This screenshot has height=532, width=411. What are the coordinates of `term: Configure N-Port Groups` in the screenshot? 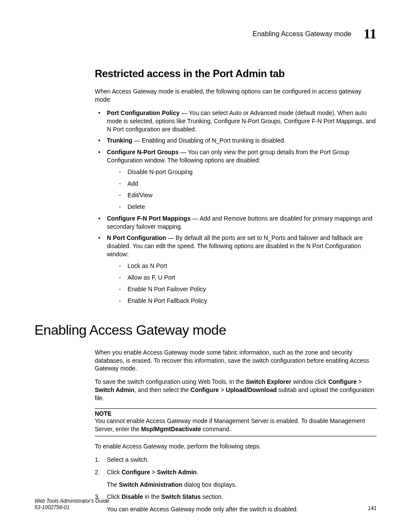 It's located at (143, 152).